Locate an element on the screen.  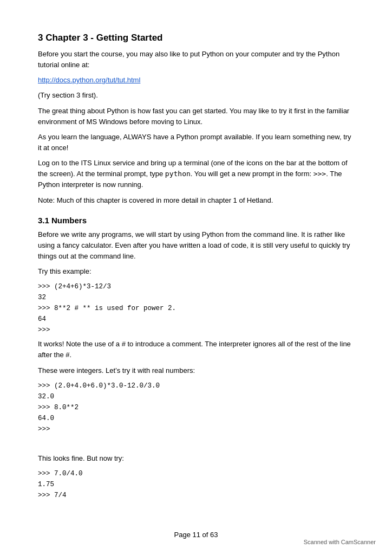
after-code-1: It works! Note the use of a # to introdu… is located at coordinates (196, 350).